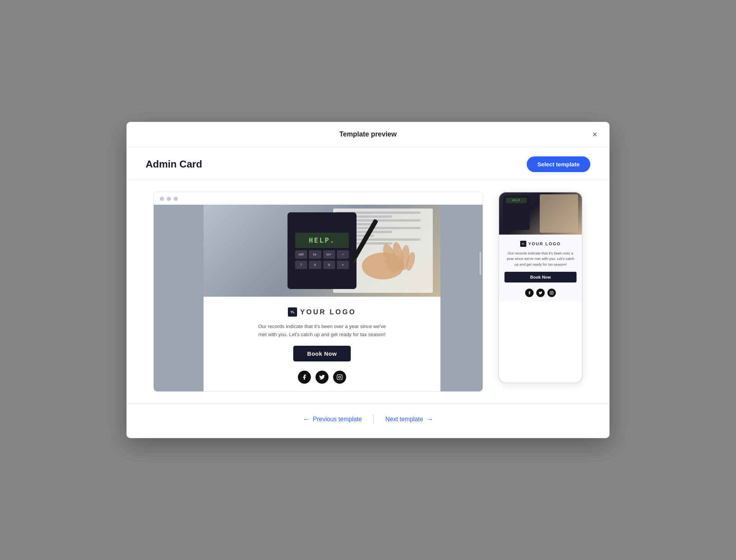  What do you see at coordinates (292, 312) in the screenshot?
I see `logo-badge: YL` at bounding box center [292, 312].